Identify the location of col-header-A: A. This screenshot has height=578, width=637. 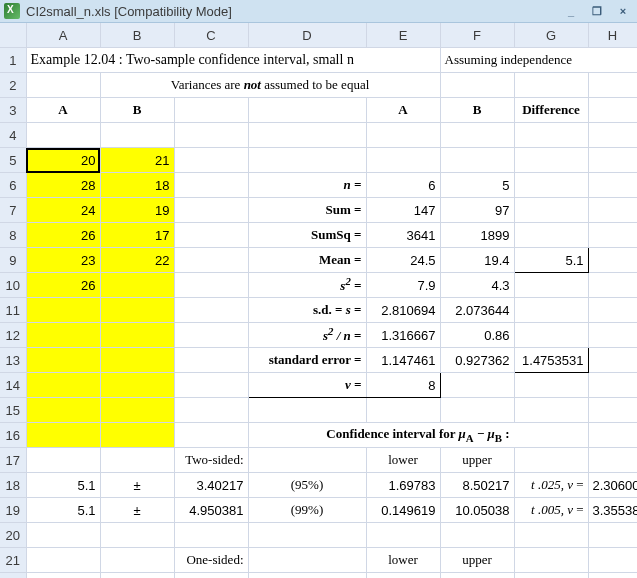
(63, 36).